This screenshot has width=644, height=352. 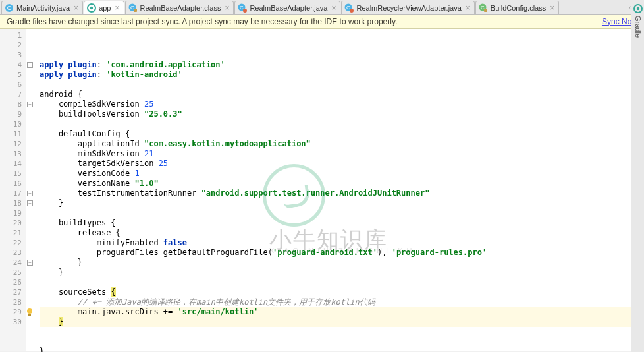 I want to click on editor-tab: CRealmBaseAdapter.class×, so click(x=180, y=7).